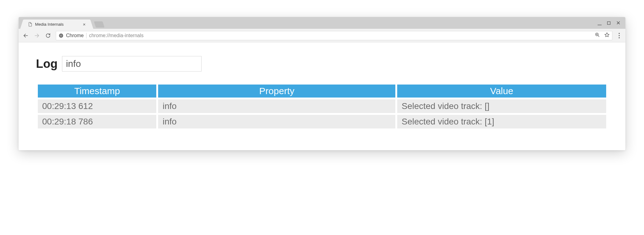 This screenshot has height=235, width=644. I want to click on page-icon, so click(30, 24).